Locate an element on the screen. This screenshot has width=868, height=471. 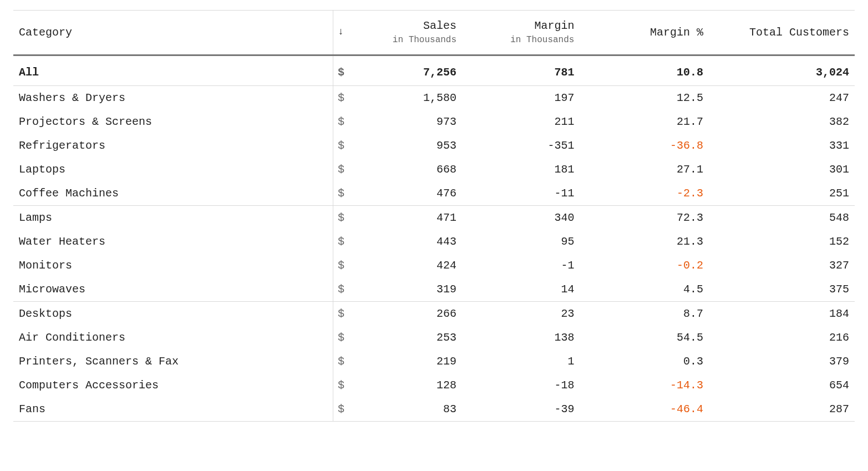
cell-margin-pct: 21.7 is located at coordinates (644, 122).